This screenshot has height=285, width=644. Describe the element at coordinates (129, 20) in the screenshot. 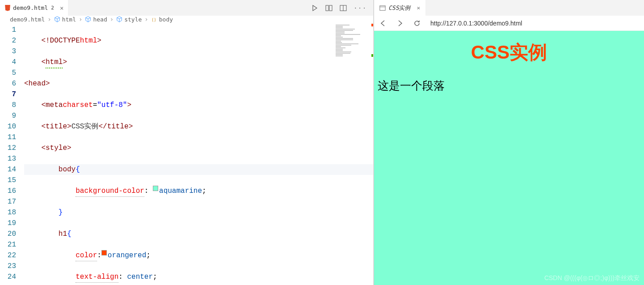

I see `breadcrumb-style: style` at that location.